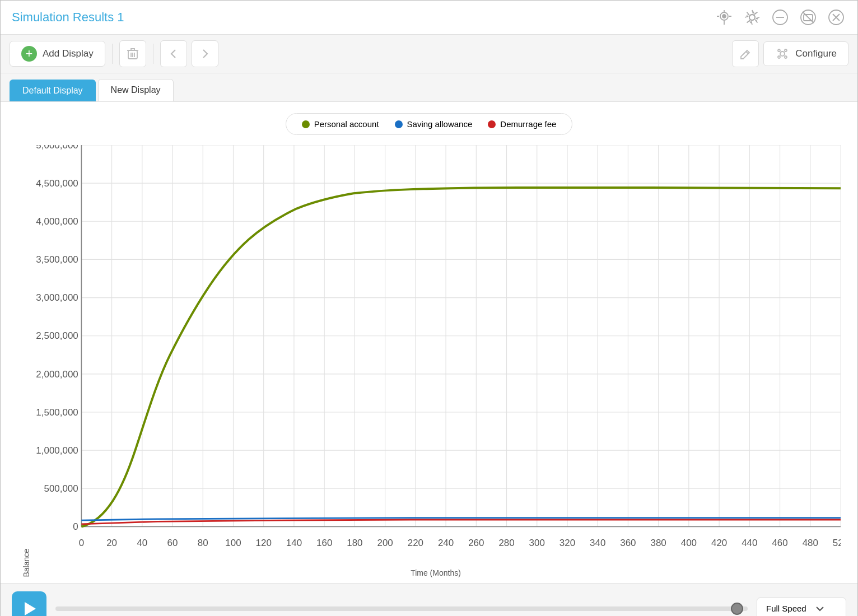  What do you see at coordinates (433, 124) in the screenshot?
I see `legend-item-saving: Saving allowance` at bounding box center [433, 124].